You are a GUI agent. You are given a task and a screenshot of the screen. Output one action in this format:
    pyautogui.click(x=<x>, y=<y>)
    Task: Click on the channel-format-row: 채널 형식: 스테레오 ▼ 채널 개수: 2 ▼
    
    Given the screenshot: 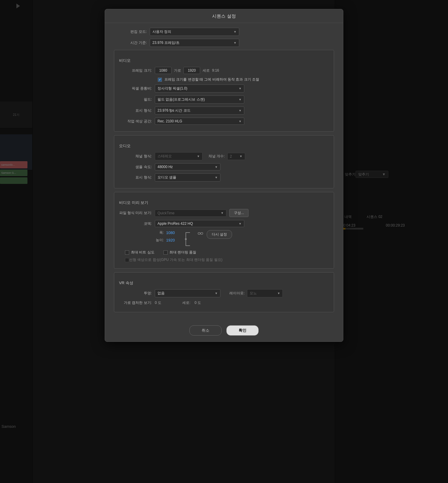 What is the action you would take?
    pyautogui.click(x=224, y=156)
    